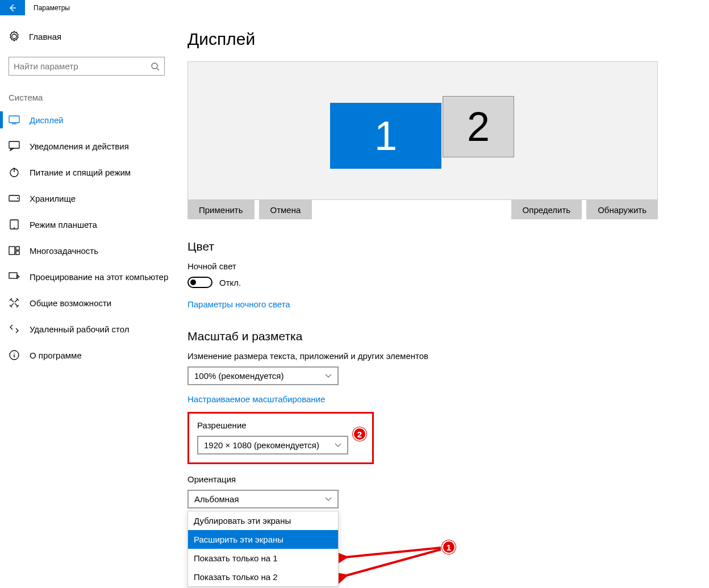  What do you see at coordinates (14, 355) in the screenshot?
I see `info-icon` at bounding box center [14, 355].